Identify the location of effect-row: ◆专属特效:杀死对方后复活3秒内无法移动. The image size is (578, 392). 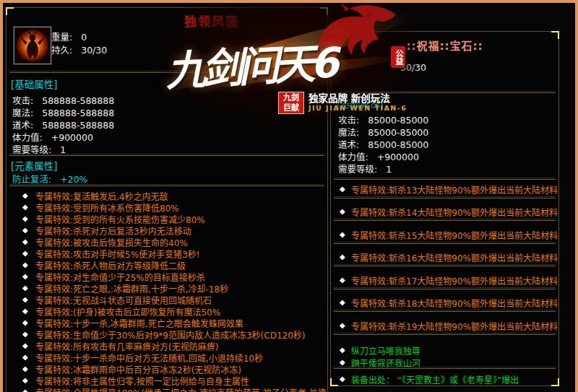
(167, 230).